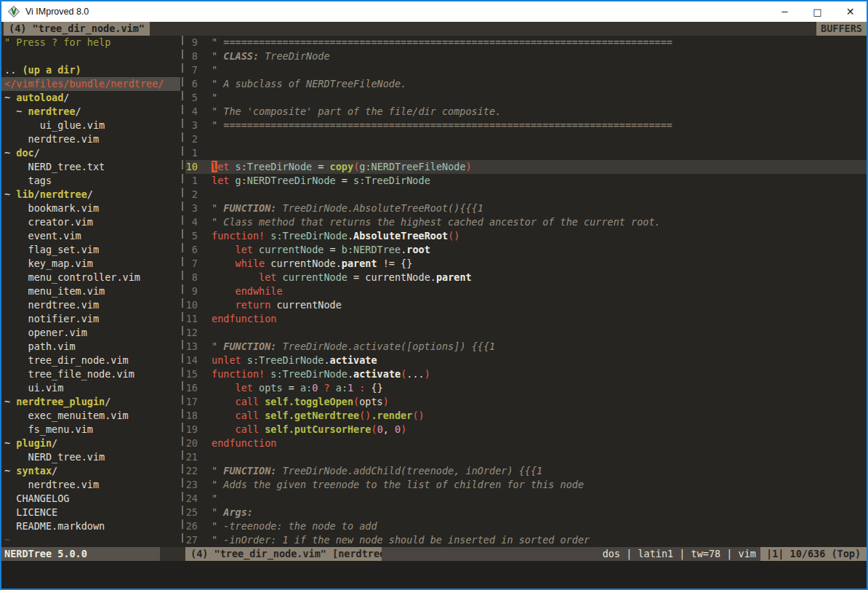 This screenshot has height=590, width=868. What do you see at coordinates (91, 361) in the screenshot?
I see `tree-item: tree_dir_node.vim` at bounding box center [91, 361].